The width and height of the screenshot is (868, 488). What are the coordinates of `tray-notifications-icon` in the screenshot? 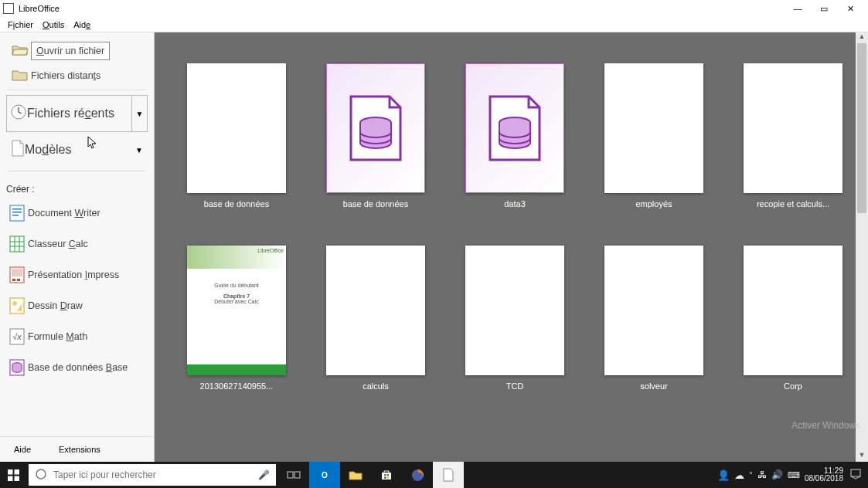 It's located at (856, 476).